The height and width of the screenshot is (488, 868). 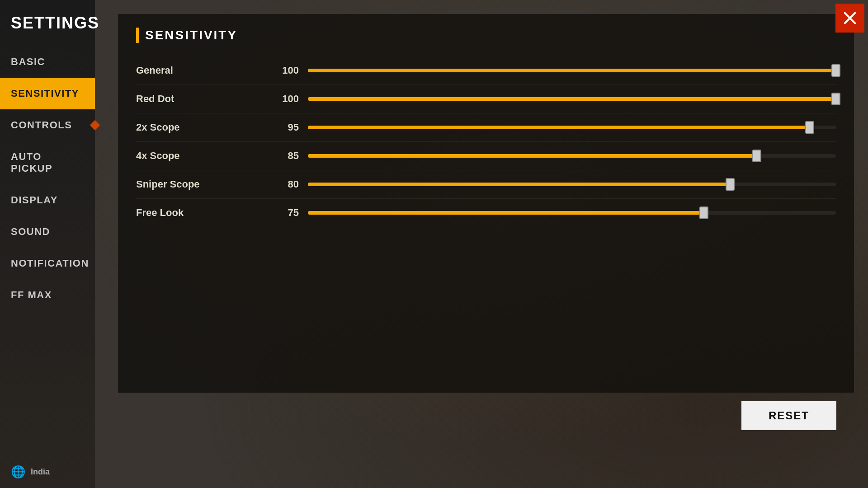 I want to click on slider-row-1: Red Dot100, so click(x=486, y=99).